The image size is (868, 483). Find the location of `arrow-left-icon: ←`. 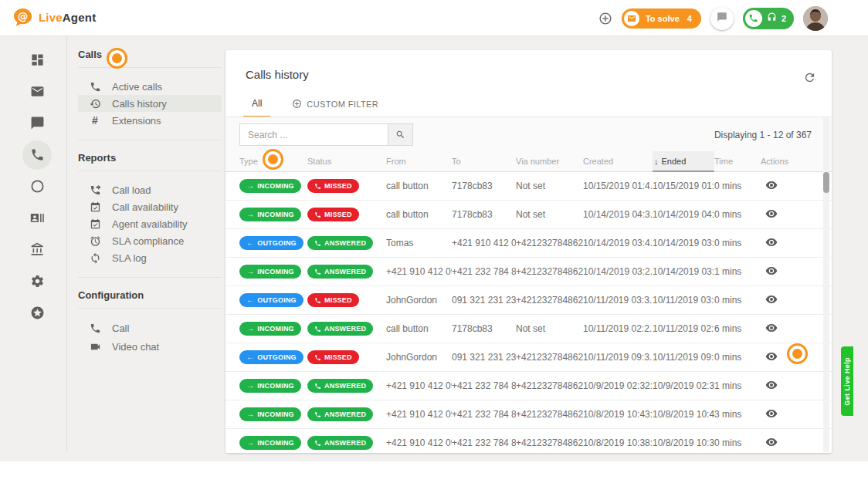

arrow-left-icon: ← is located at coordinates (250, 357).